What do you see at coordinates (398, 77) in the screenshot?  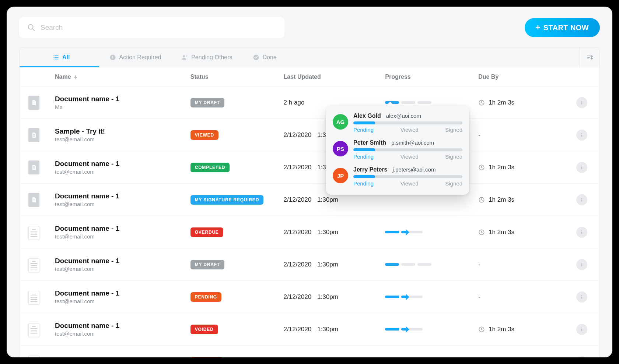 I see `col-progress-label: Progress` at bounding box center [398, 77].